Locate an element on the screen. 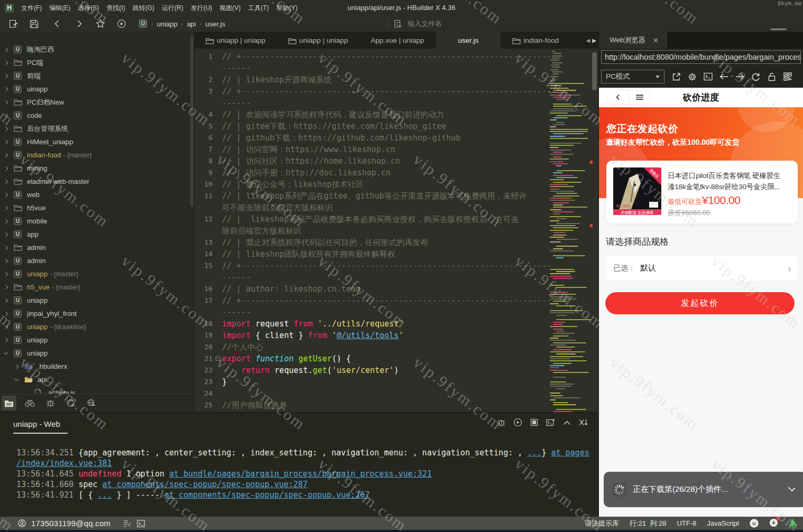 The height and width of the screenshot is (532, 803). outline-list-icon is located at coordinates (127, 524).